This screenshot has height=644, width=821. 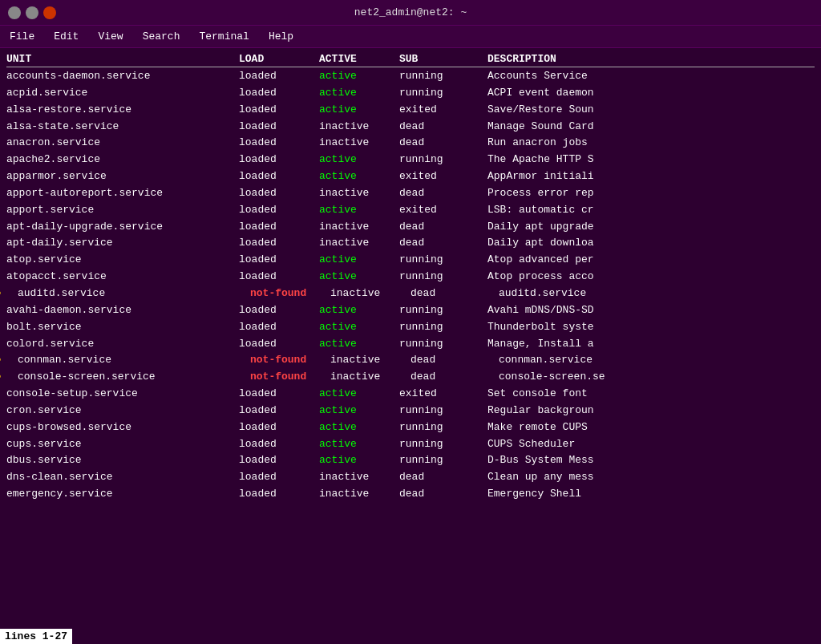 What do you see at coordinates (410, 210) in the screenshot?
I see `table-row: apport.serviceloadedactiveexitedLSB: aut…` at bounding box center [410, 210].